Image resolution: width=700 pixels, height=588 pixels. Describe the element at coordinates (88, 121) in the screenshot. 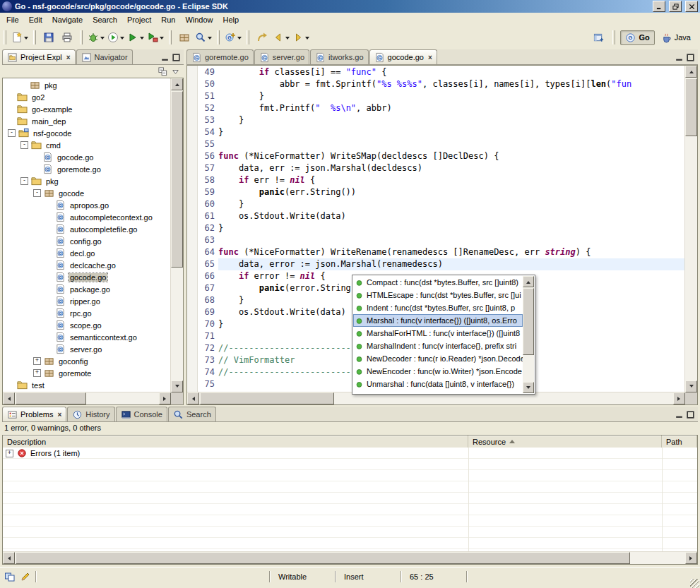

I see `tree-item-main-dep: main_dep` at that location.